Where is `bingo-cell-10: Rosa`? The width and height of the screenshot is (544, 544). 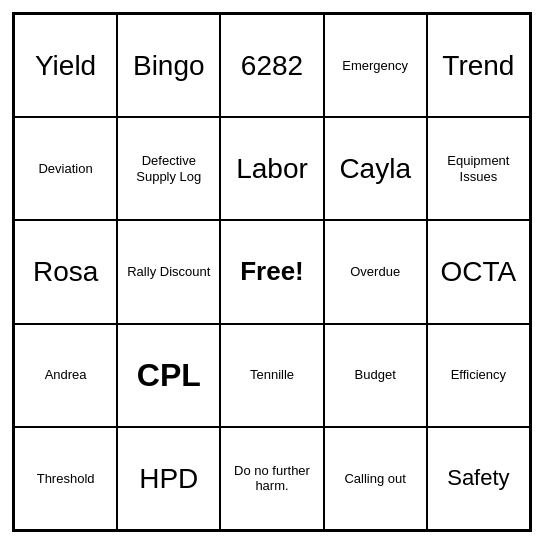 bingo-cell-10: Rosa is located at coordinates (66, 272).